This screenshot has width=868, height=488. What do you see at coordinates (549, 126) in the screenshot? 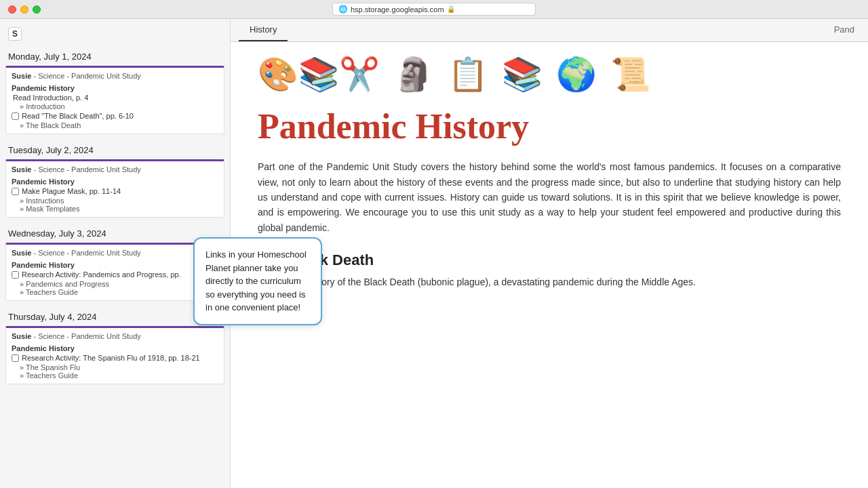
I see `page-main-title: Pandemic History` at bounding box center [549, 126].